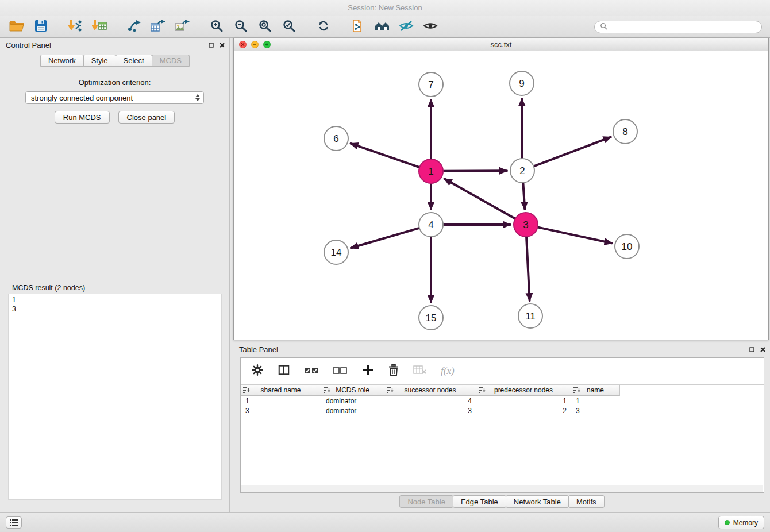 This screenshot has height=532, width=770. Describe the element at coordinates (147, 117) in the screenshot. I see `close-panel-button: Close panel` at that location.